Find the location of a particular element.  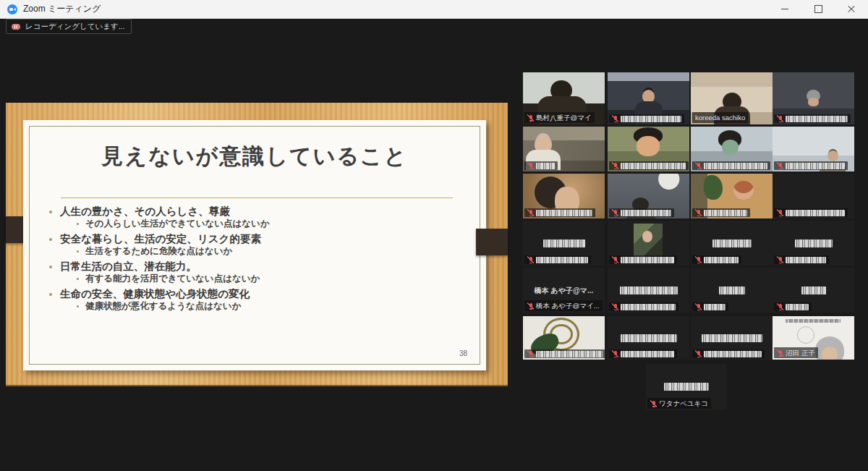

slide-page-number: 38 is located at coordinates (463, 353).